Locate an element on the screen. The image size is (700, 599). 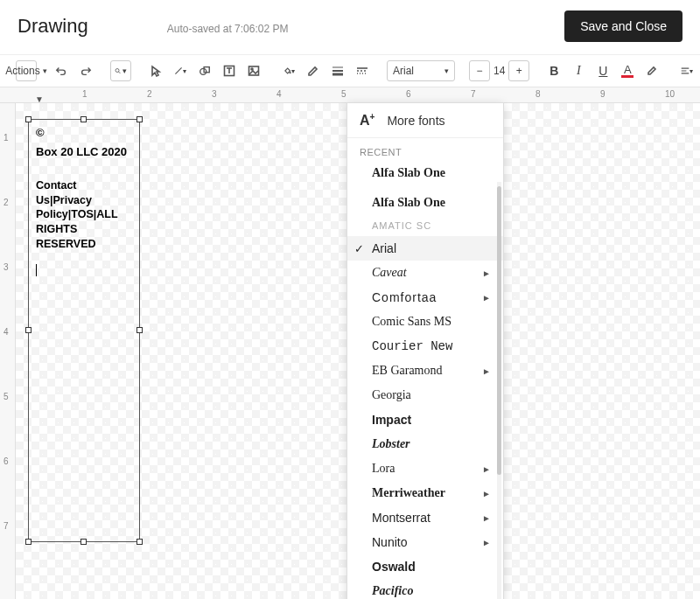
ruler-mark: 2 is located at coordinates (6, 203).